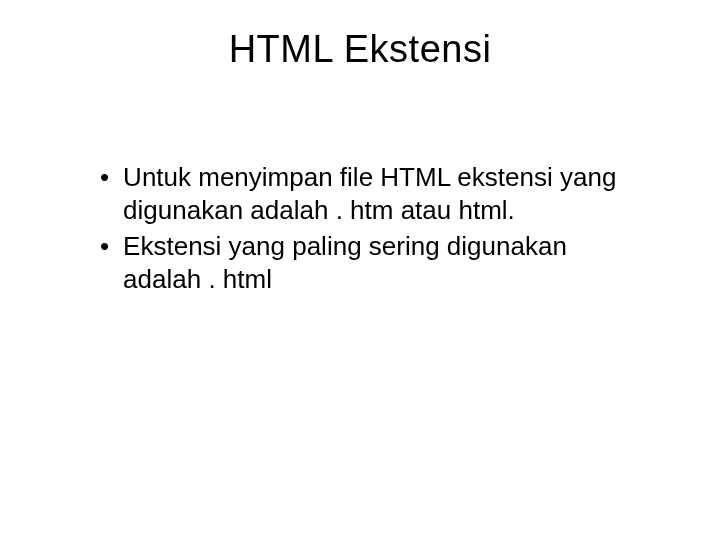 This screenshot has width=720, height=540. Describe the element at coordinates (375, 194) in the screenshot. I see `list-item: • Untuk menyimpan file HTML ekstensi yan…` at that location.